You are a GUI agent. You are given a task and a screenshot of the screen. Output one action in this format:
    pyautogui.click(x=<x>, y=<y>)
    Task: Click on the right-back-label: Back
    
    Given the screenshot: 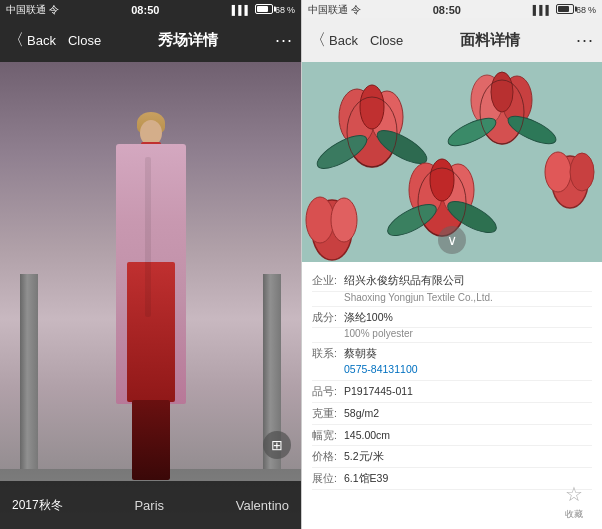 What is the action you would take?
    pyautogui.click(x=344, y=40)
    